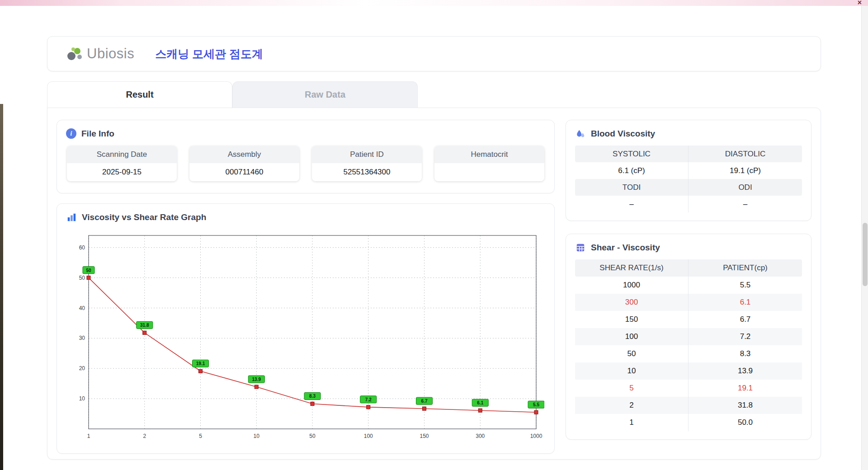 This screenshot has height=470, width=868. What do you see at coordinates (623, 134) in the screenshot?
I see `blood-viscosity-title: Blood Viscosity` at bounding box center [623, 134].